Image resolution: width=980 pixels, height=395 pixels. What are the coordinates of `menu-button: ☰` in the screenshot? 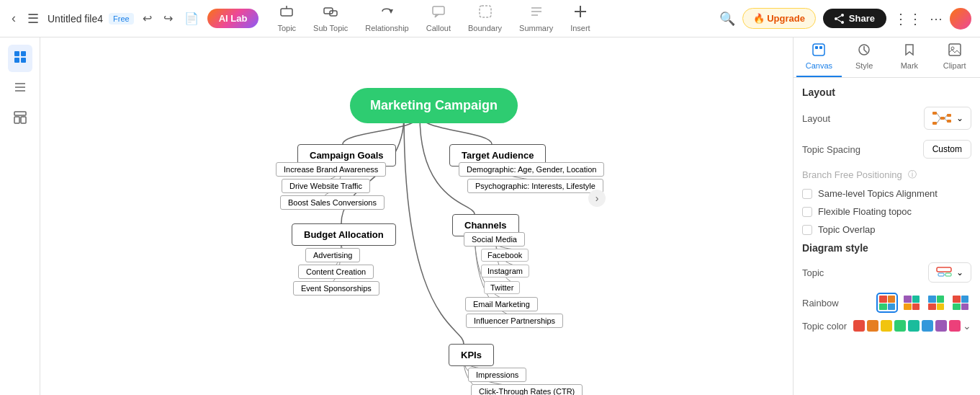 It's located at (33, 19).